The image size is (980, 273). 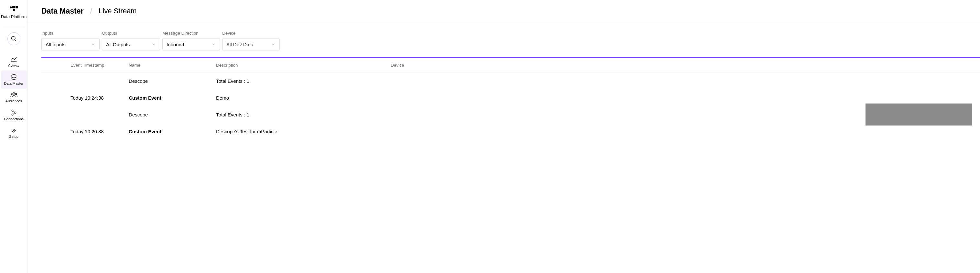 I want to click on dropdown-value: Inbound, so click(x=175, y=44).